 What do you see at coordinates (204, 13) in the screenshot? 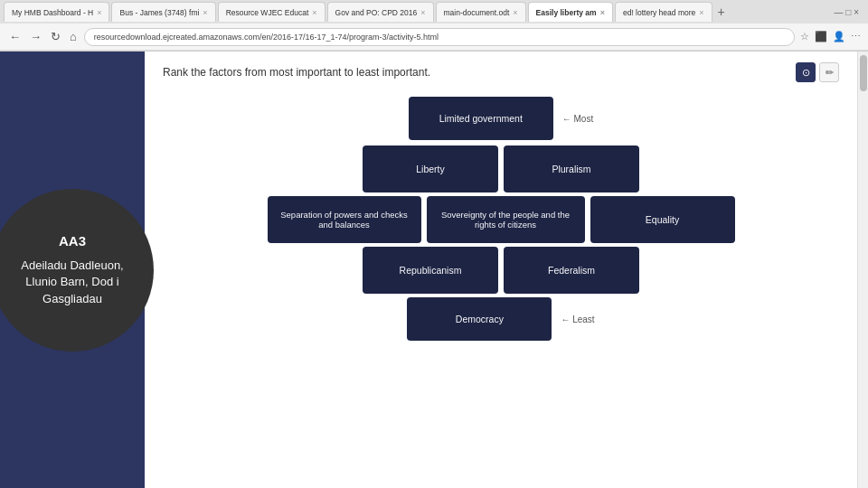
I see `tab-close-bus: ×` at bounding box center [204, 13].